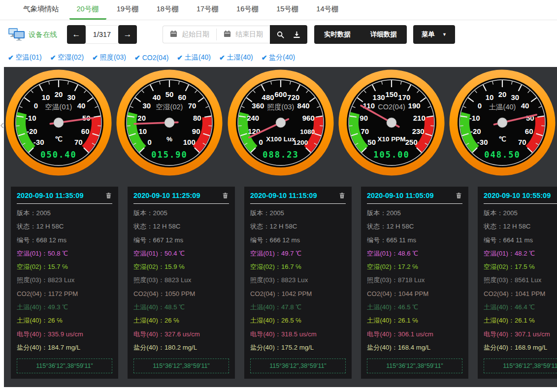 Image resolution: width=557 pixels, height=392 pixels. What do you see at coordinates (249, 34) in the screenshot?
I see `end-date-placeholder: 结束日期` at bounding box center [249, 34].